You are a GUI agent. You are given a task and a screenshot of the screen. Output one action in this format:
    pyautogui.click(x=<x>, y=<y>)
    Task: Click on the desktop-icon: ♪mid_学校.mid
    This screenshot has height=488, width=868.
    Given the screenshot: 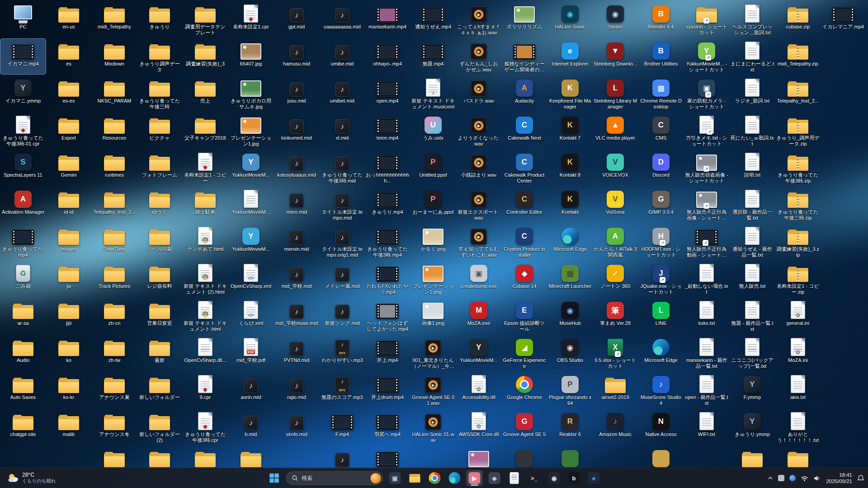 What is the action you would take?
    pyautogui.click(x=297, y=279)
    